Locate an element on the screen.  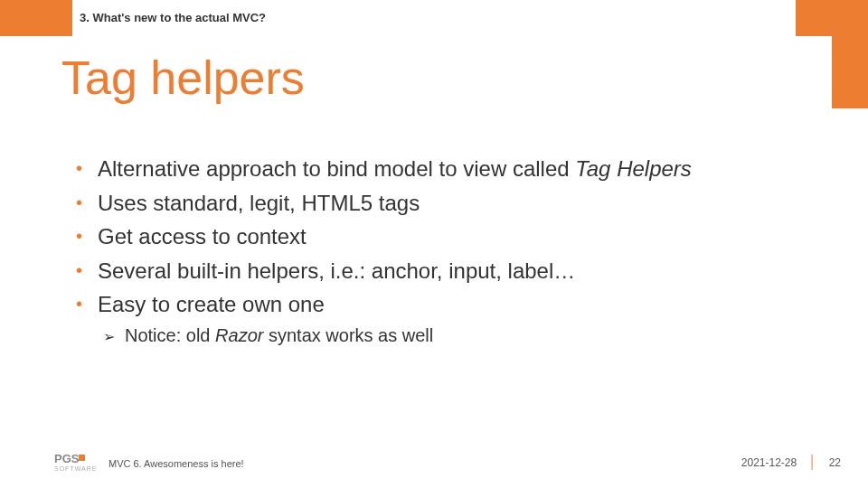
logo-subtext: SOFTWARE is located at coordinates (76, 468).